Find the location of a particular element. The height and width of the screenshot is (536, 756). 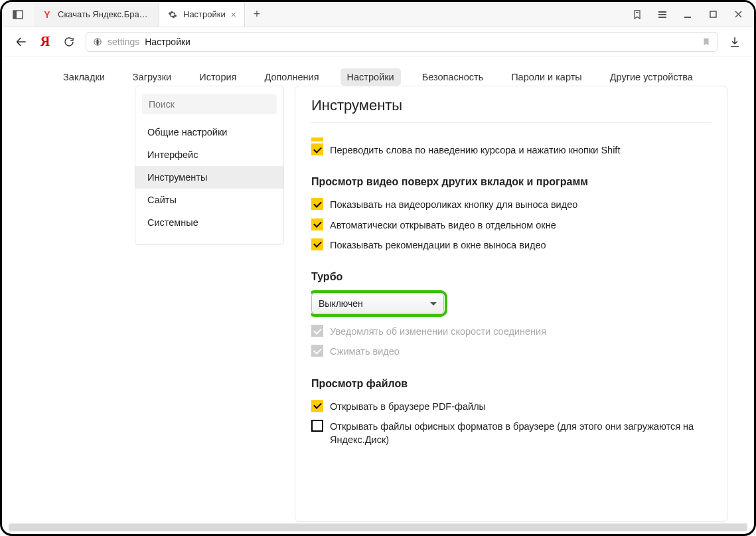

checkbox-row: Показывать на видеороликах кнопку для вы… is located at coordinates (511, 205).